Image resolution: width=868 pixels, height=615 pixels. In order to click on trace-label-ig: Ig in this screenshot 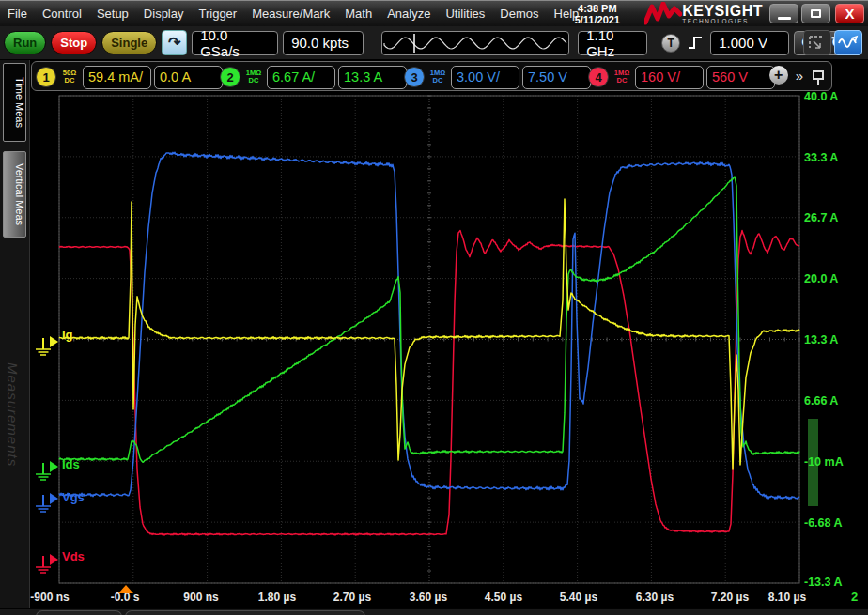, I will do `click(68, 334)`.